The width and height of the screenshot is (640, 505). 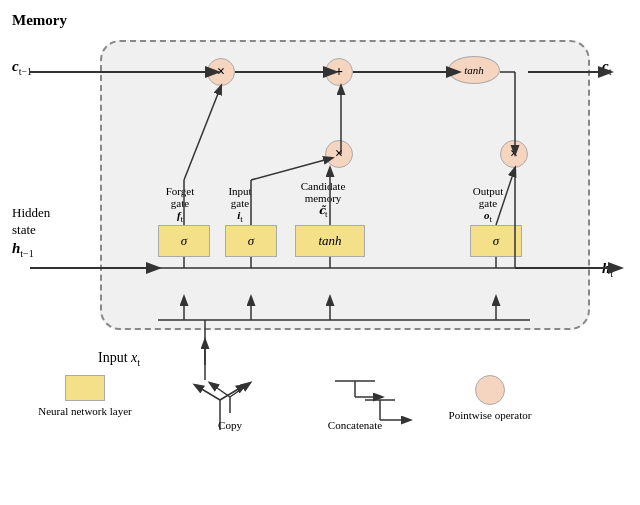 I want to click on tanh-candidate: tanh, so click(x=330, y=241).